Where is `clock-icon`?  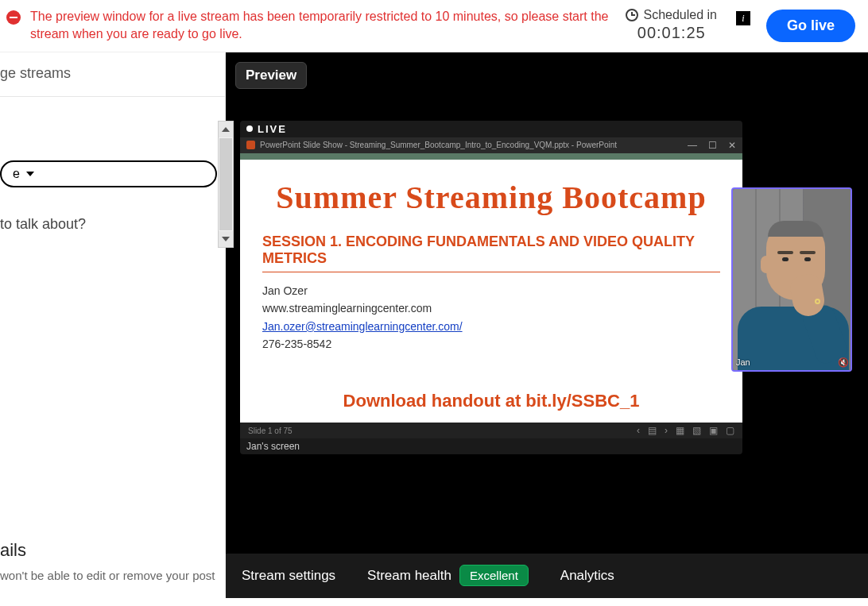 clock-icon is located at coordinates (632, 15).